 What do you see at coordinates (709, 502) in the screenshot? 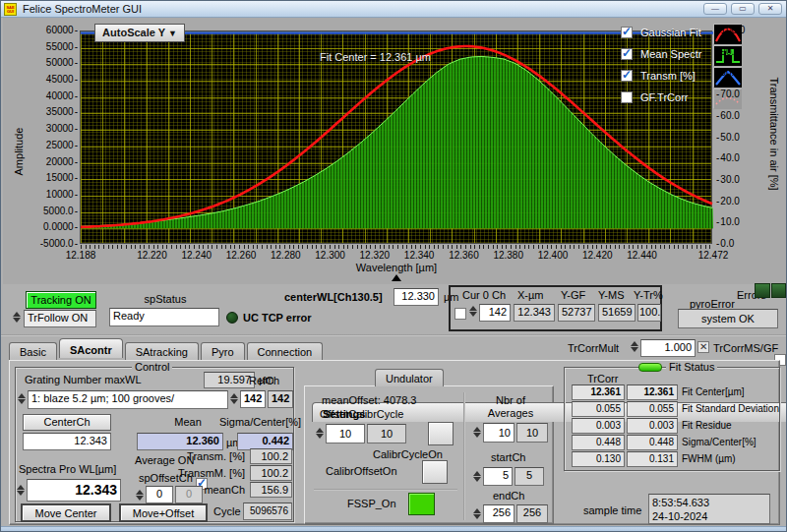
I see `sample-time-clock: 8:53:54.633` at bounding box center [709, 502].